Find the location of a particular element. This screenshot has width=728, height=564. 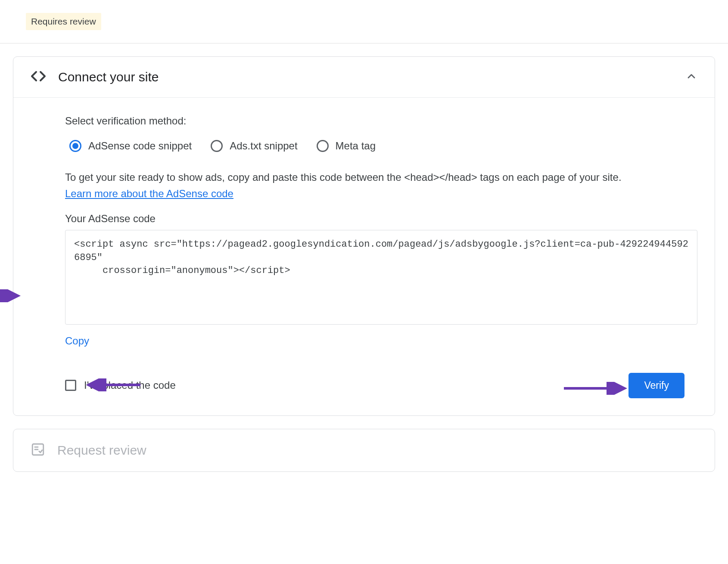

radio-ads-txt: Ads.txt snippet is located at coordinates (254, 146).